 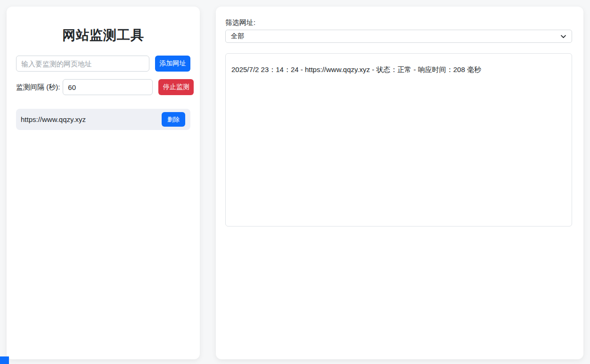 What do you see at coordinates (38, 88) in the screenshot?
I see `interval-label: 监测间隔 (秒):` at bounding box center [38, 88].